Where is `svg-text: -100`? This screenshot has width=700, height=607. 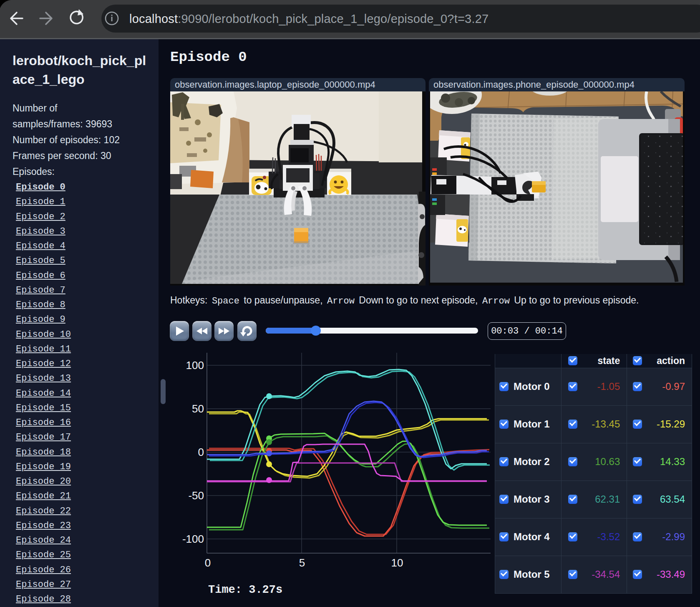
svg-text: -100 is located at coordinates (193, 539).